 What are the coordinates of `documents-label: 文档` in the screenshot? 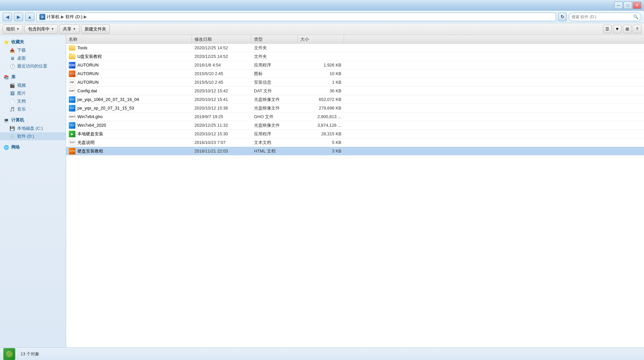 It's located at (21, 101).